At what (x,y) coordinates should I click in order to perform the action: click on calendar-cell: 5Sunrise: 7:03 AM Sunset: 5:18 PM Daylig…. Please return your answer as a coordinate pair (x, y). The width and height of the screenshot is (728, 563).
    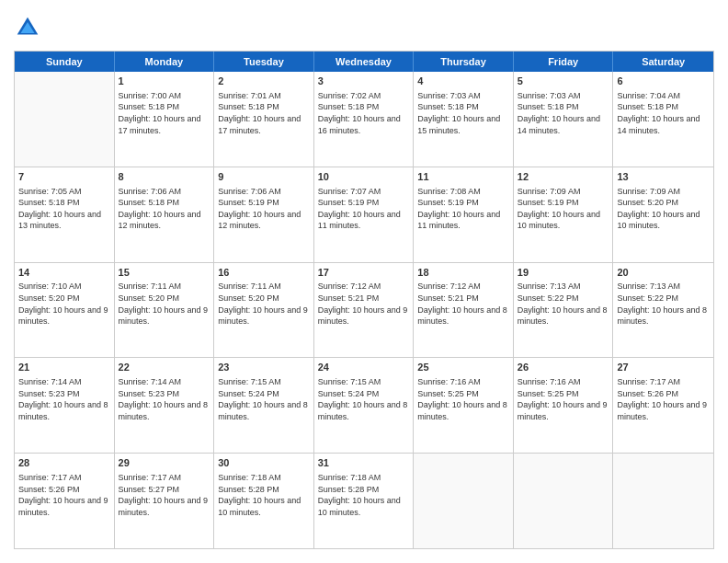
    Looking at the image, I should click on (564, 120).